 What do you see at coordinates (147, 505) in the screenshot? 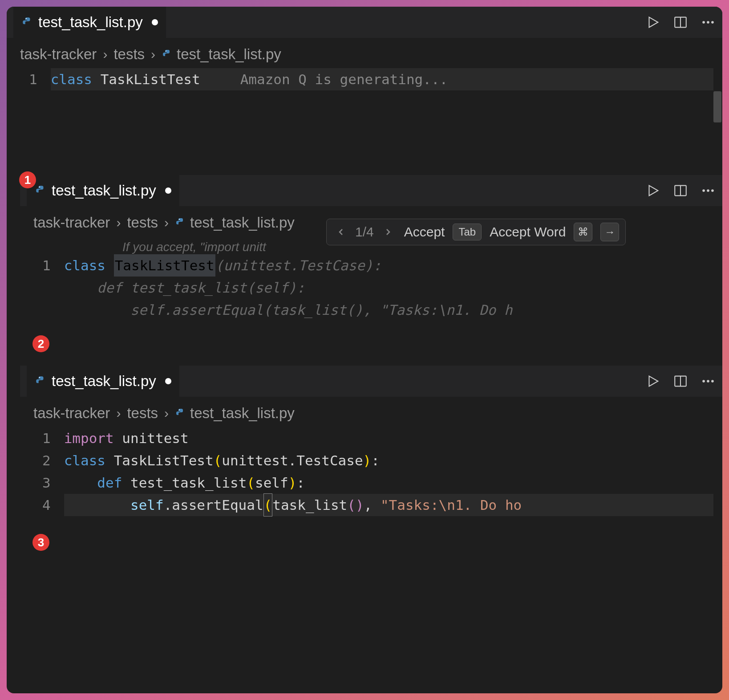
I see `keyword-self: self` at bounding box center [147, 505].